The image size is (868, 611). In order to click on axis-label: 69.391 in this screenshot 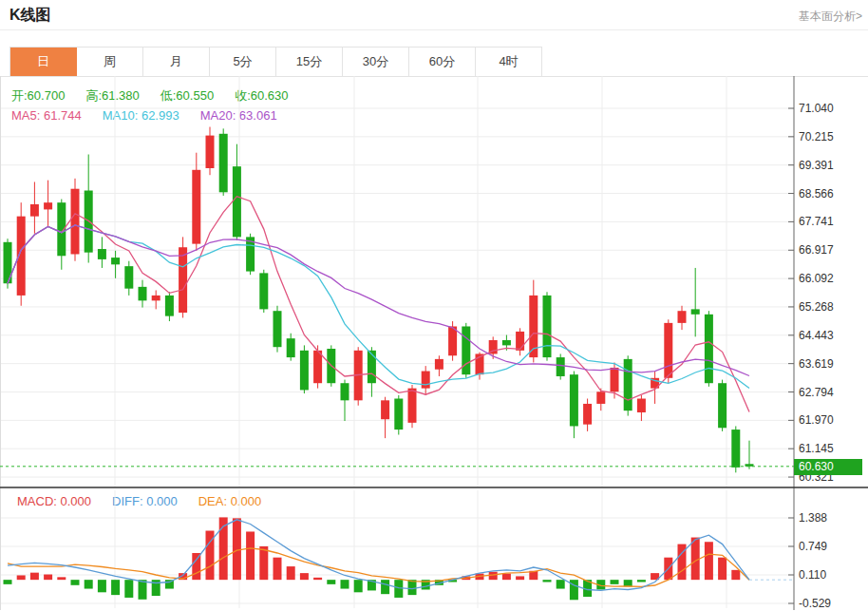, I will do `click(817, 165)`.